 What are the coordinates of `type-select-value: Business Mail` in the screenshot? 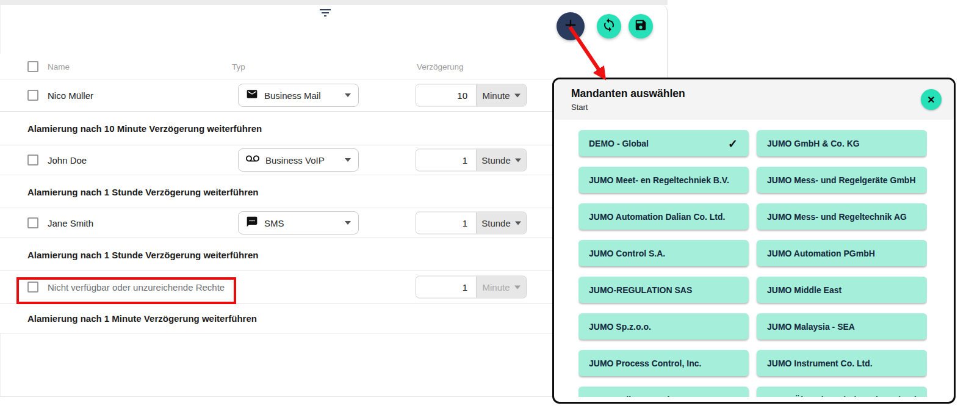 It's located at (293, 95).